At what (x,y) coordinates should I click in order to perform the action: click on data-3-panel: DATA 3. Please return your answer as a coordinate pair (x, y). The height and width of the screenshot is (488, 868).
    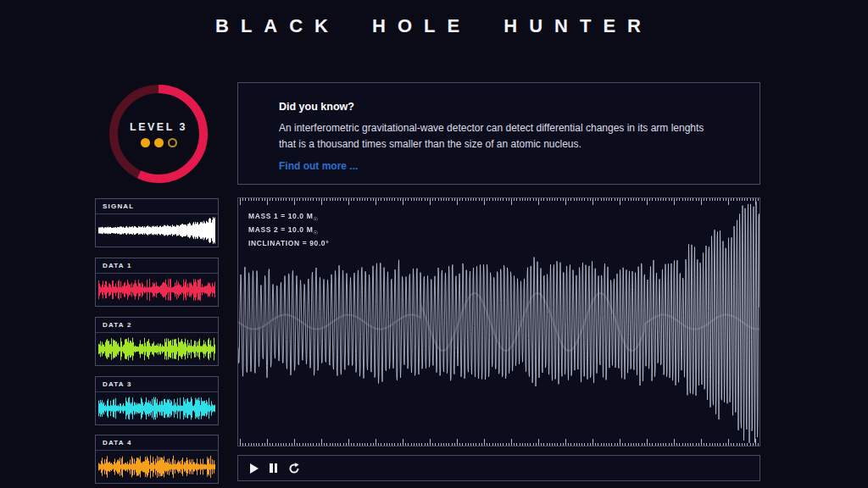
    Looking at the image, I should click on (157, 401).